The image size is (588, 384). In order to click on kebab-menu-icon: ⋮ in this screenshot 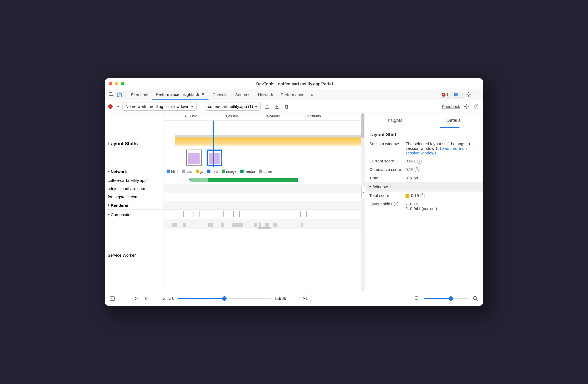, I will do `click(477, 95)`.